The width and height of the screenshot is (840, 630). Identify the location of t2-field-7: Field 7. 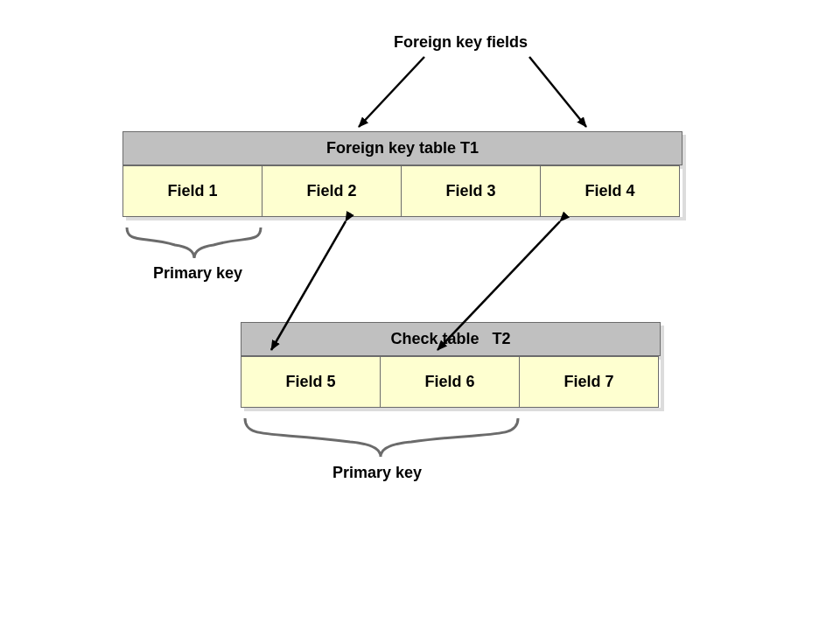
(589, 382).